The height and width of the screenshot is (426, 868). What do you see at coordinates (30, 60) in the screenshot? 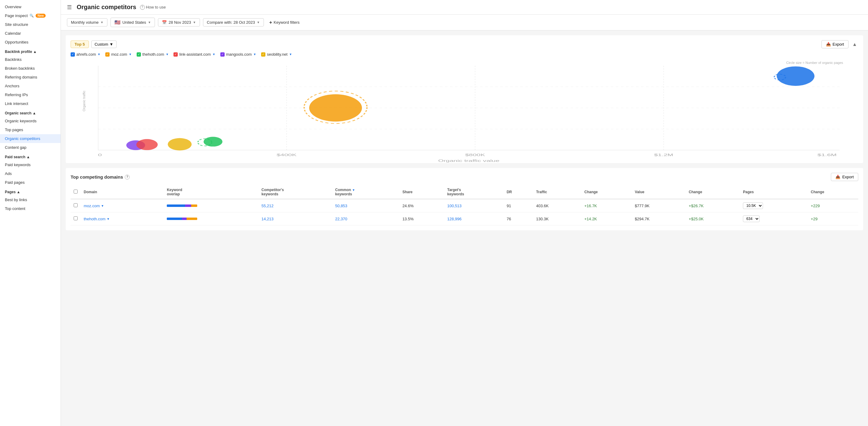
I see `sidebar-item-backlinks: Backlinks` at bounding box center [30, 60].